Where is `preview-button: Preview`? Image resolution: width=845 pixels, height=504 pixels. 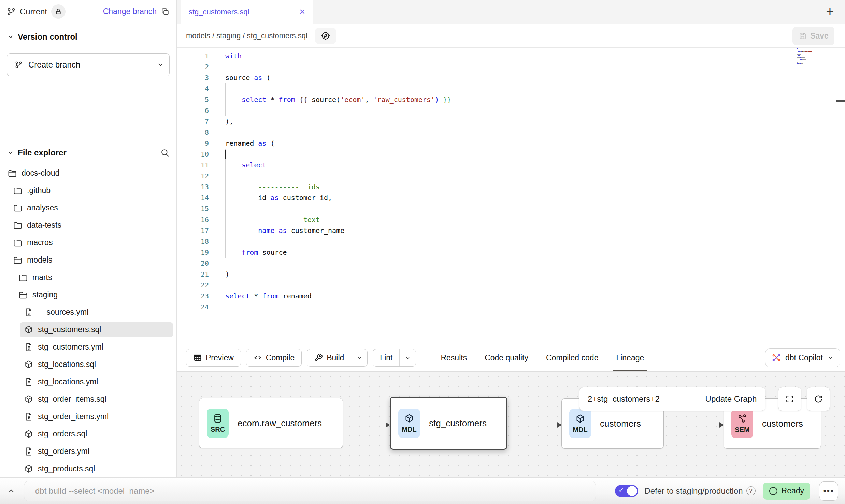 preview-button: Preview is located at coordinates (214, 358).